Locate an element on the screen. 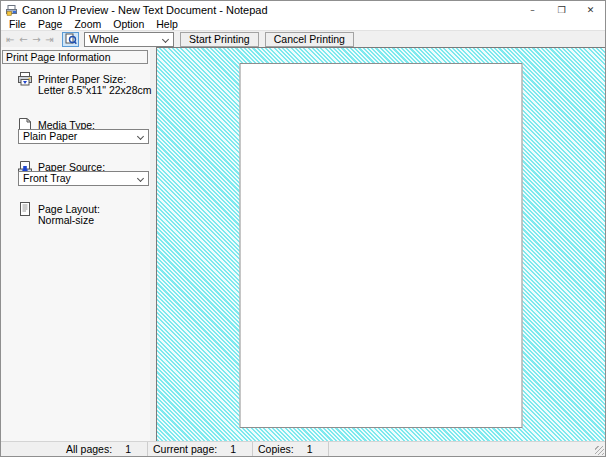  menu-help: Help is located at coordinates (167, 24).